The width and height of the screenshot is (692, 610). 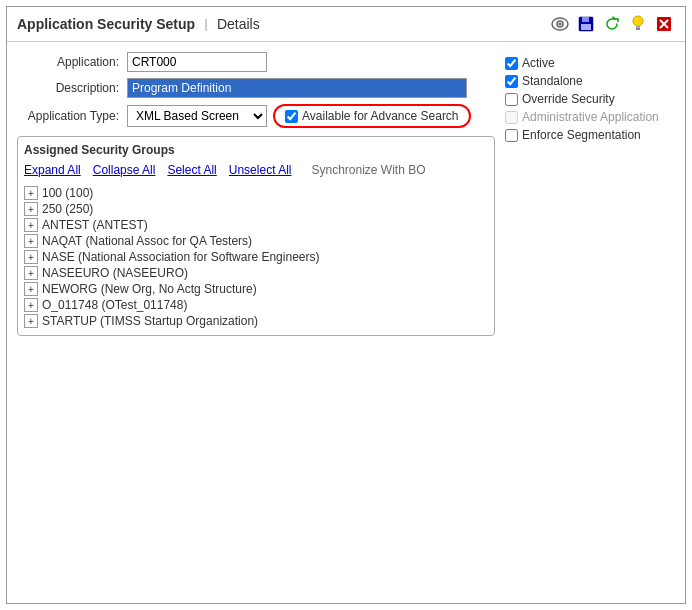 What do you see at coordinates (512, 82) in the screenshot?
I see `standalone-checkbox` at bounding box center [512, 82].